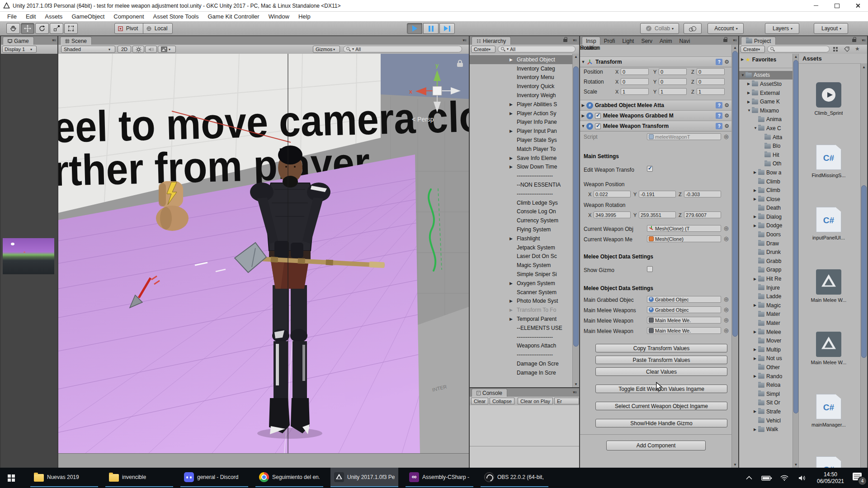 The height and width of the screenshot is (488, 868). I want to click on tree-item: Injure, so click(766, 288).